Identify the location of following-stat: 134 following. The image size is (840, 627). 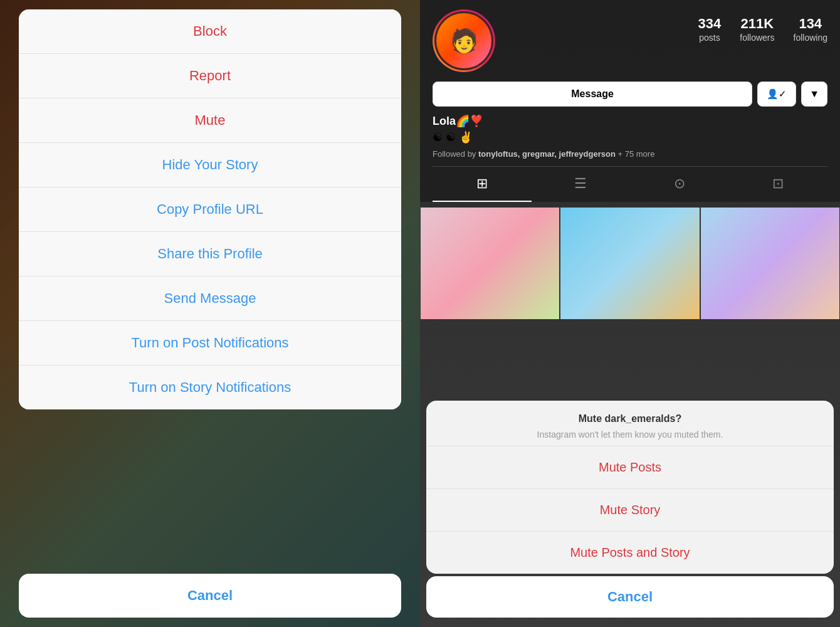
(811, 29).